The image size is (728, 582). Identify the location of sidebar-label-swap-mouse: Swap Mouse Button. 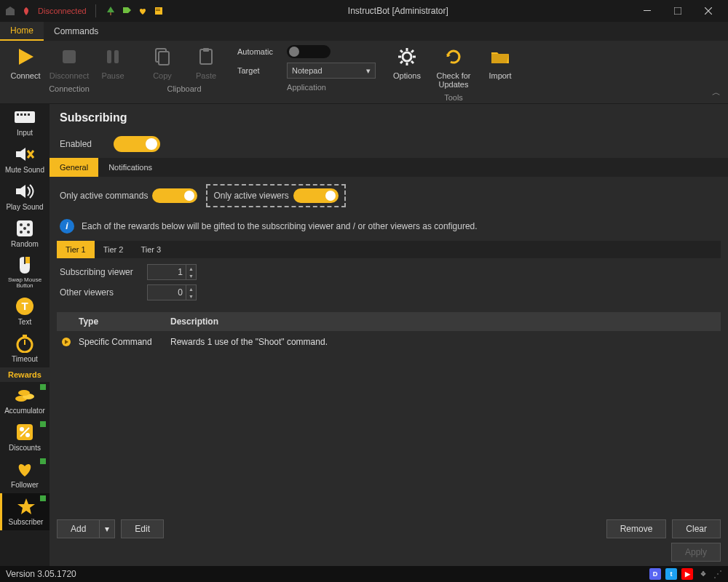
(25, 283).